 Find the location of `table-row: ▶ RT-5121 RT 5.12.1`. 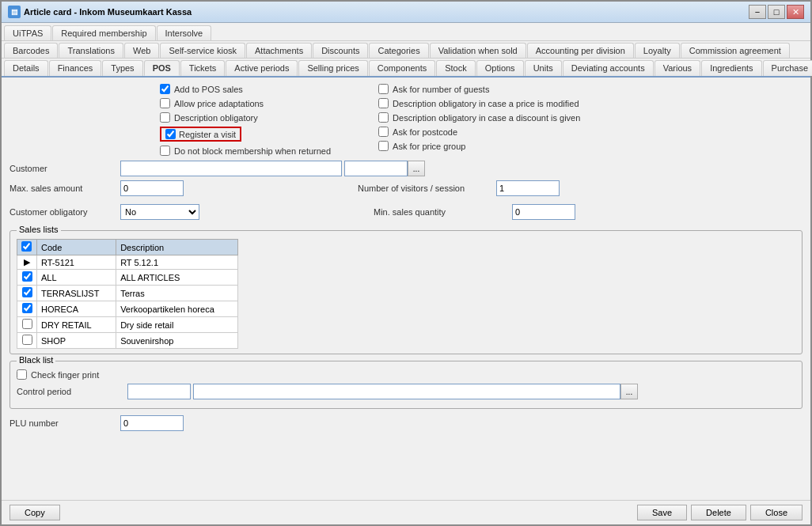

table-row: ▶ RT-5121 RT 5.12.1 is located at coordinates (128, 263).